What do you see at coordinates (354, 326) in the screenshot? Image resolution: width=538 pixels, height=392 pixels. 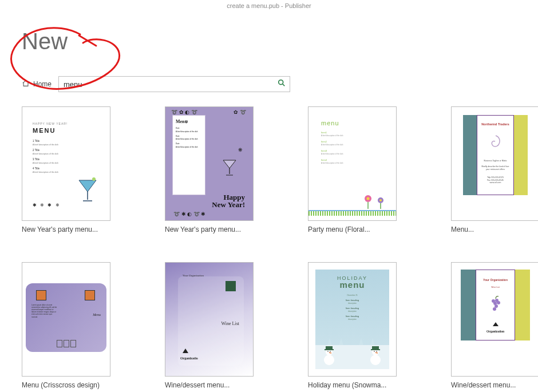 I see `template-card: HOLIDAY menu December 25 Item headingdes…` at bounding box center [354, 326].